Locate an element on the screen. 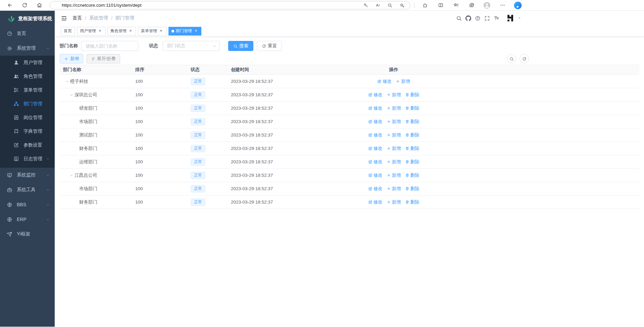  sidebar-item-menu-management: 菜单管理 is located at coordinates (28, 90).